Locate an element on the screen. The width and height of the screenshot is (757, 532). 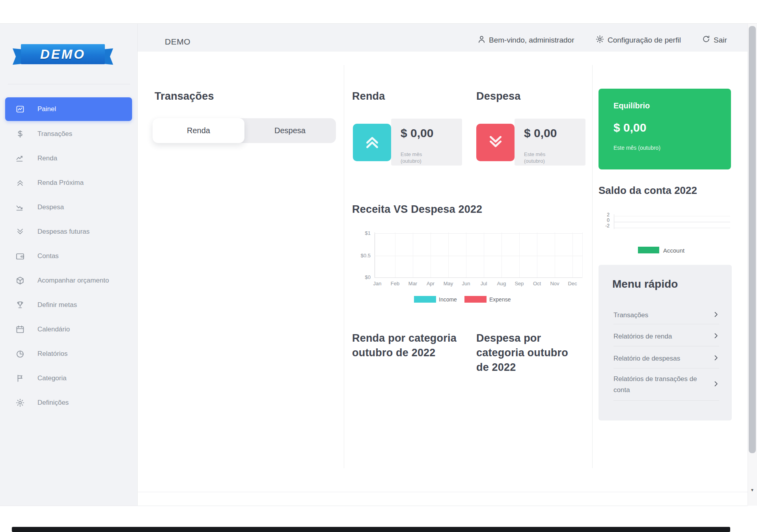
transactions-title: Transações is located at coordinates (185, 96).